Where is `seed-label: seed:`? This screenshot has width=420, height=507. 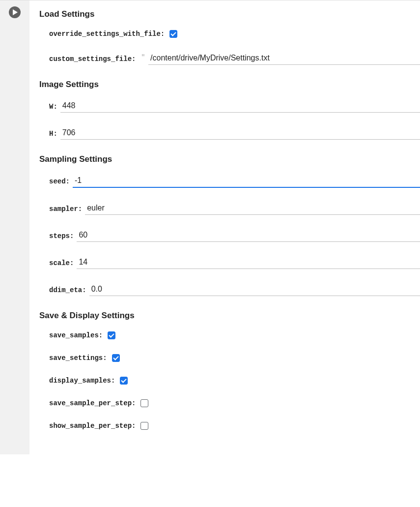 seed-label: seed: is located at coordinates (59, 181).